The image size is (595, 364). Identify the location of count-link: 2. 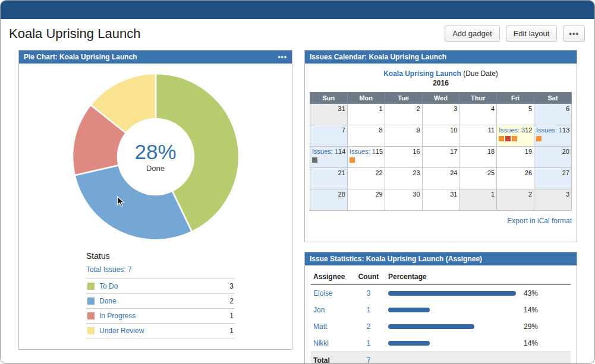
(369, 327).